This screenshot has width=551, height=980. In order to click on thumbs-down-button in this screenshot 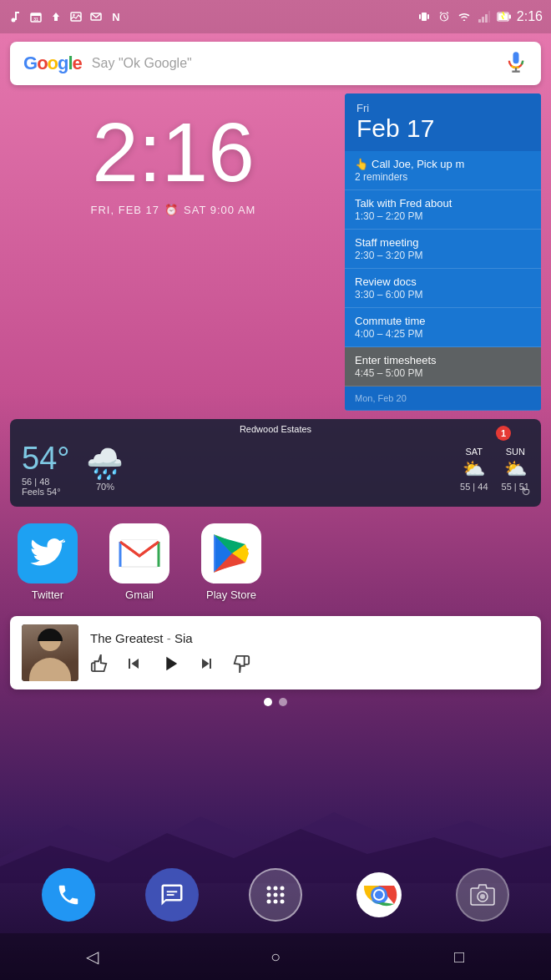, I will do `click(241, 664)`.